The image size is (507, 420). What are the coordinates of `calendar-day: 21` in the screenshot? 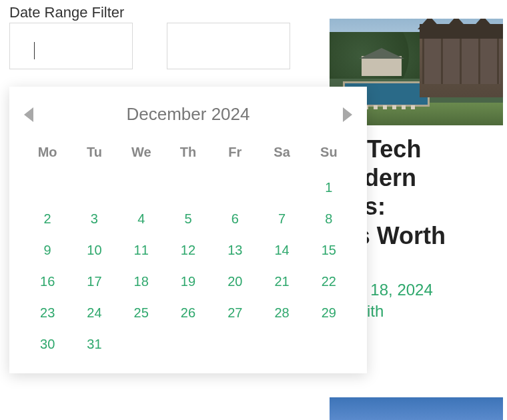 It's located at (282, 281).